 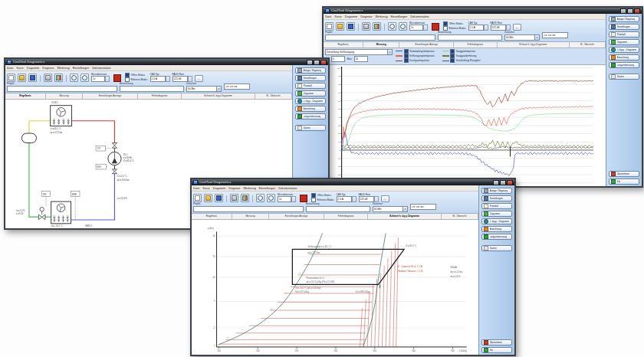 I want to click on menu-item: Werkzeug, so click(x=382, y=17).